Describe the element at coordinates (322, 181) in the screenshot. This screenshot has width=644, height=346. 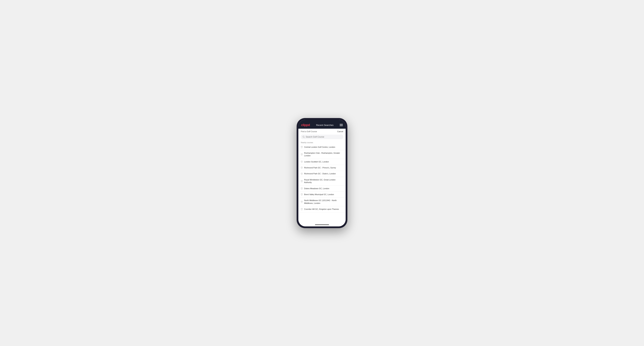
I see `list-item: Royal Wimbledon GC, Great London Authori…` at that location.